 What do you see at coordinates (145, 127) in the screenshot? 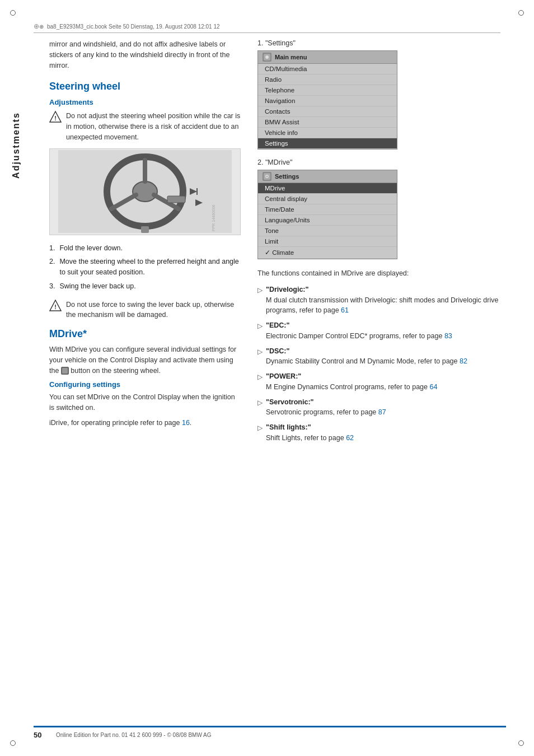
I see `warning-box-1: ! Do not adjust the steering wheel posit…` at bounding box center [145, 127].